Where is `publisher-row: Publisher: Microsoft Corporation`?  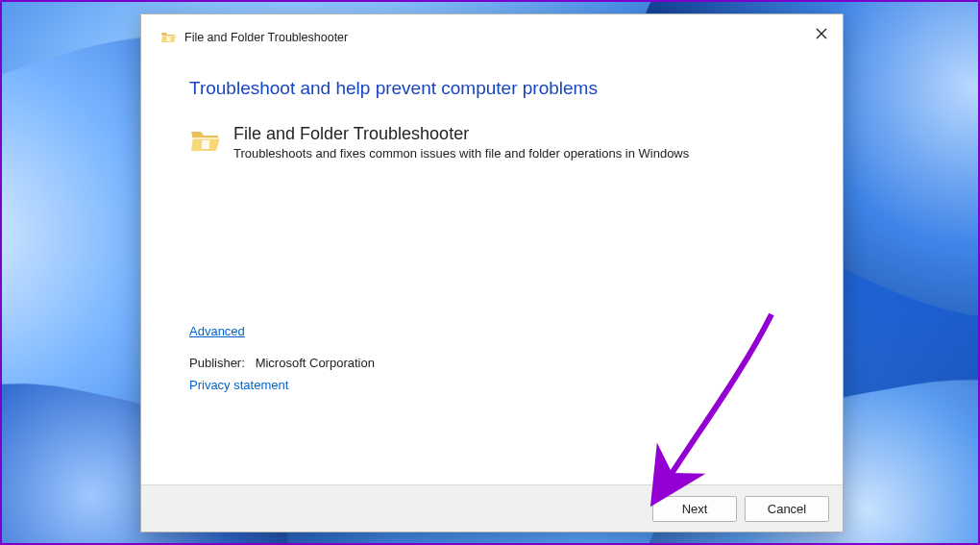
publisher-row: Publisher: Microsoft Corporation is located at coordinates (492, 363).